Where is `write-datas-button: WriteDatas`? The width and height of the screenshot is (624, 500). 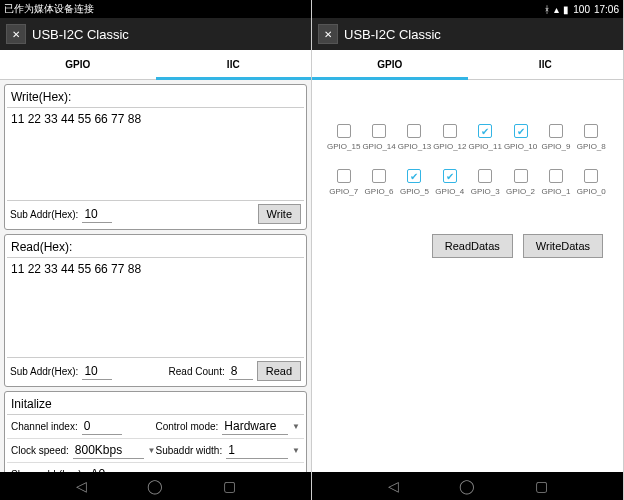 write-datas-button: WriteDatas is located at coordinates (563, 246).